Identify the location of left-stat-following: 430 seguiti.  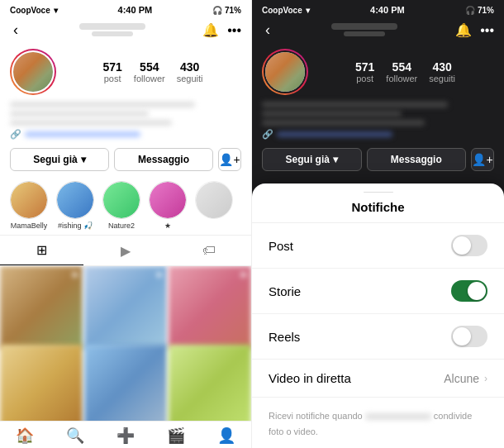
(190, 72).